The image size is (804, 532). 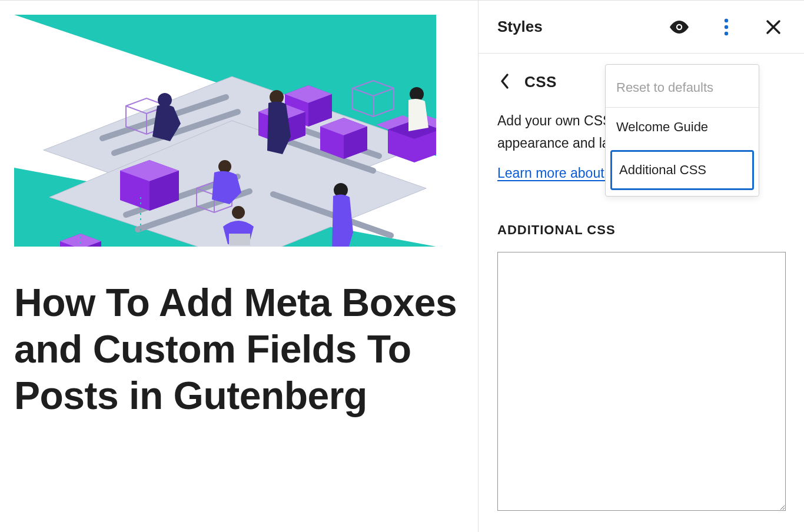 What do you see at coordinates (239, 350) in the screenshot?
I see `post-title: How To Add Meta Boxes and Custom Fields …` at bounding box center [239, 350].